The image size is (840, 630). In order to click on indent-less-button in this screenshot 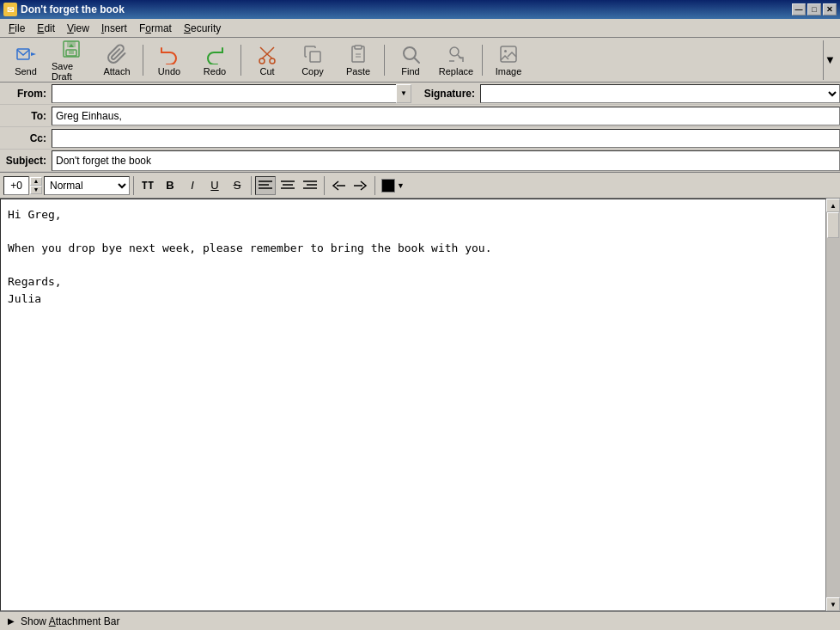, I will do `click(338, 186)`.